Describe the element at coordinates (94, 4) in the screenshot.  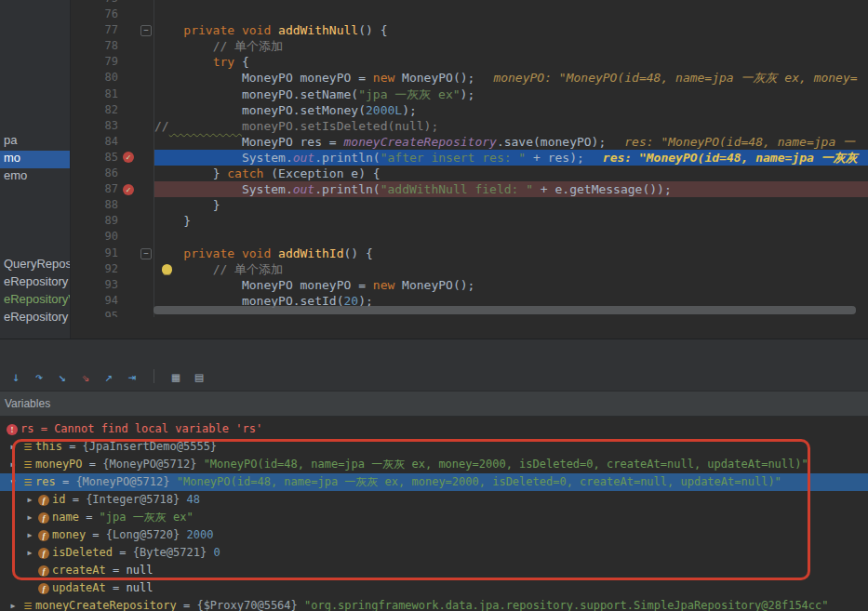
I see `line-number: 75` at that location.